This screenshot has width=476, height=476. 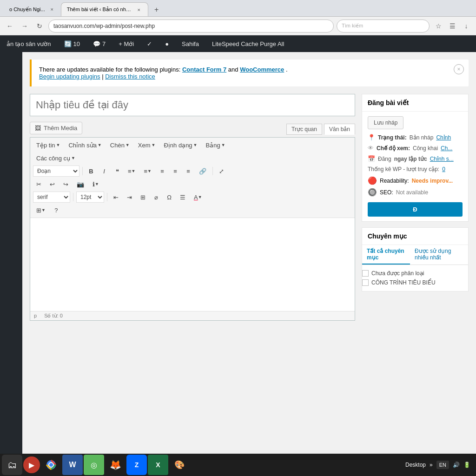 What do you see at coordinates (191, 44) in the screenshot?
I see `admin-bar-theme: Sahifa` at bounding box center [191, 44].